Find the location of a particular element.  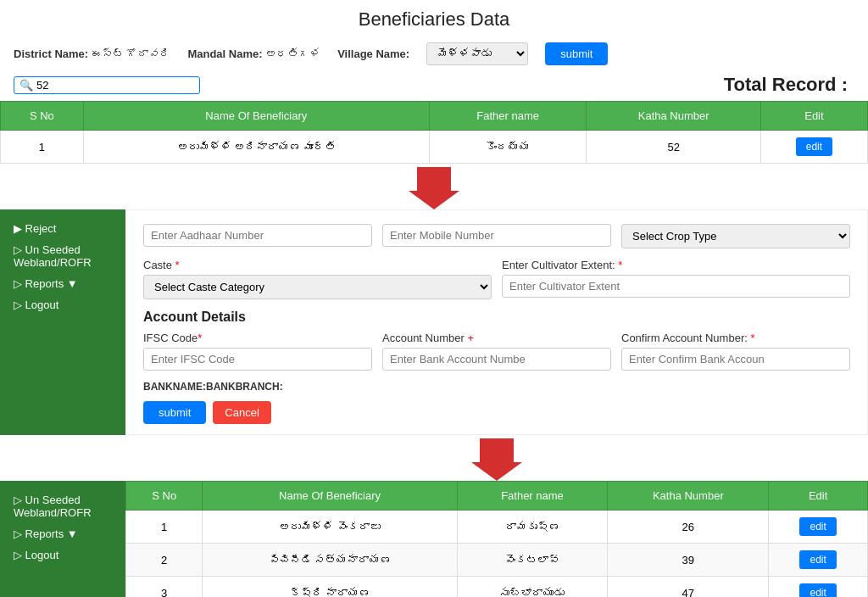

district-label: District Name: ఈస్ట్ గోదావరి is located at coordinates (92, 54).